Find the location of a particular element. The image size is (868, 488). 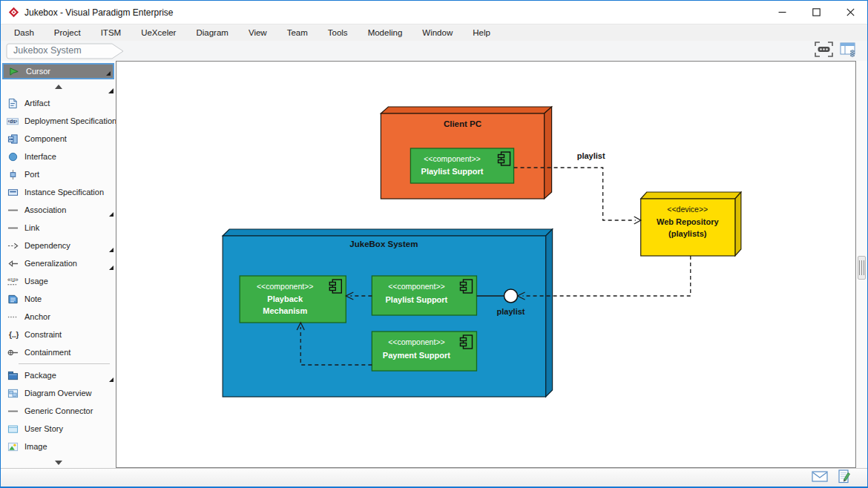

sidebar-item-association: Association is located at coordinates (58, 210).